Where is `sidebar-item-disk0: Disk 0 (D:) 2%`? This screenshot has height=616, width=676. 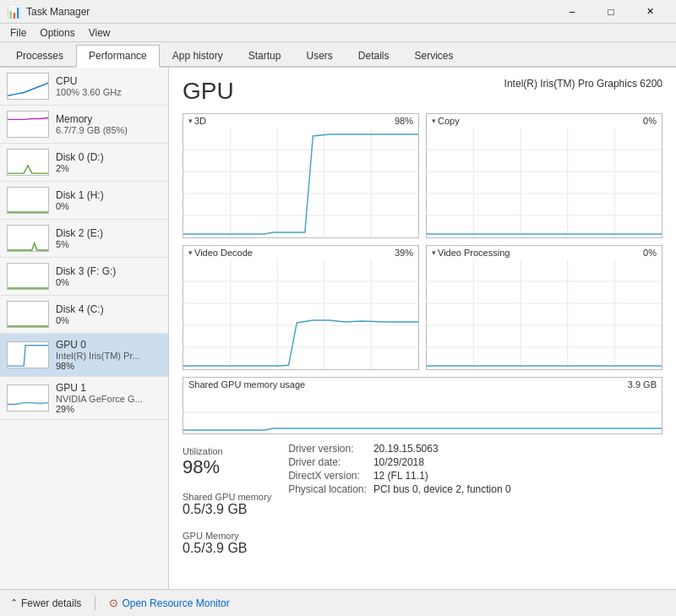
sidebar-item-disk0: Disk 0 (D:) 2% is located at coordinates (84, 162).